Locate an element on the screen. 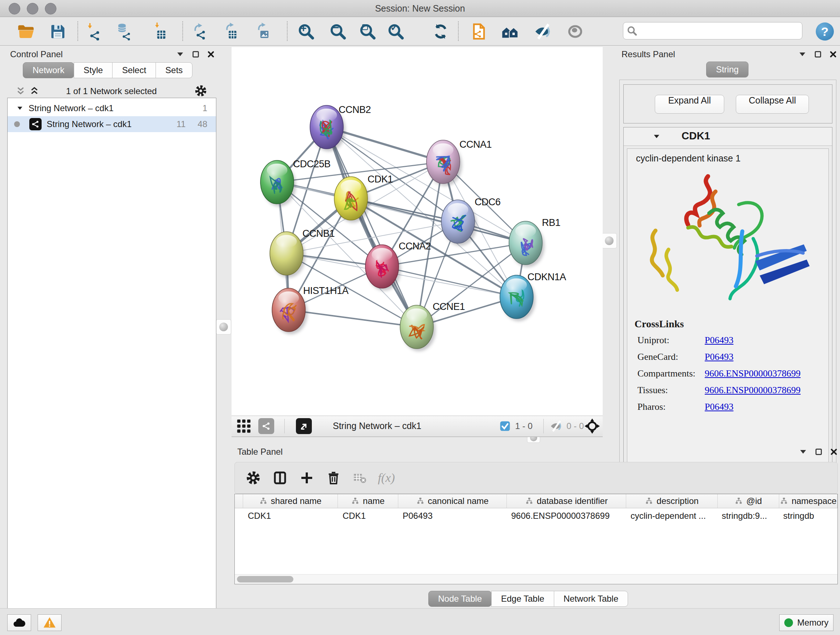 This screenshot has width=840, height=635. tab-string: String is located at coordinates (728, 70).